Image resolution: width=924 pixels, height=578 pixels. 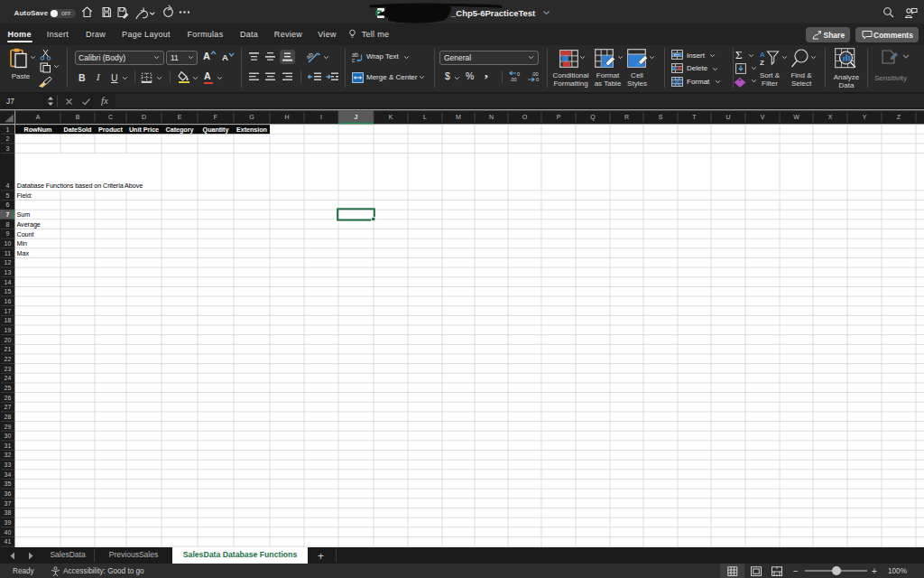 What do you see at coordinates (593, 117) in the screenshot?
I see `svg-text: Q` at bounding box center [593, 117].